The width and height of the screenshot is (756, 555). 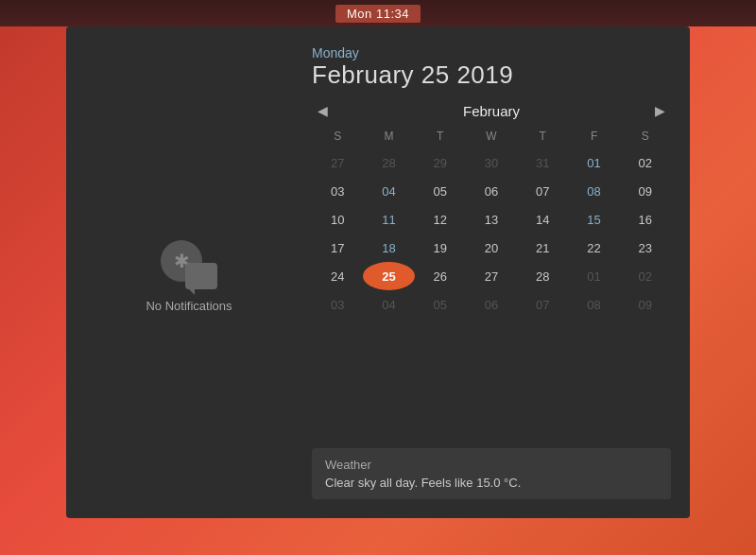 What do you see at coordinates (378, 13) in the screenshot?
I see `clock-display: Mon 11:34` at bounding box center [378, 13].